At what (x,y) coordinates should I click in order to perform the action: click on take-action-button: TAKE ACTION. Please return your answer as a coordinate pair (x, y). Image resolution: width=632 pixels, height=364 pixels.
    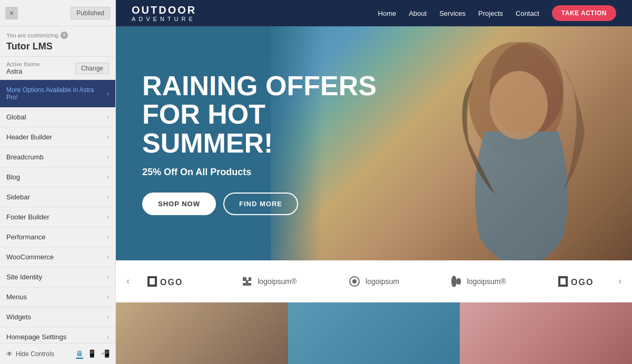
    Looking at the image, I should click on (584, 13).